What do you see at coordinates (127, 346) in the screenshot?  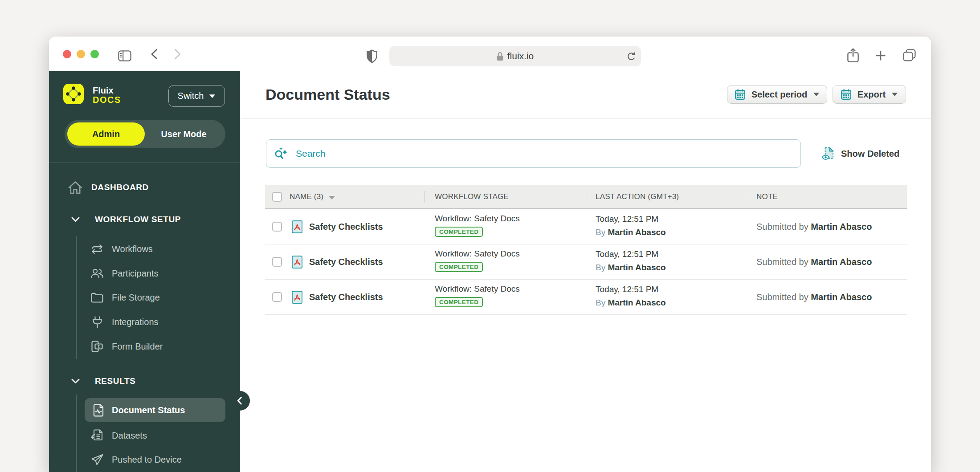 I see `sidebar-item-form-builder: Form Builder` at bounding box center [127, 346].